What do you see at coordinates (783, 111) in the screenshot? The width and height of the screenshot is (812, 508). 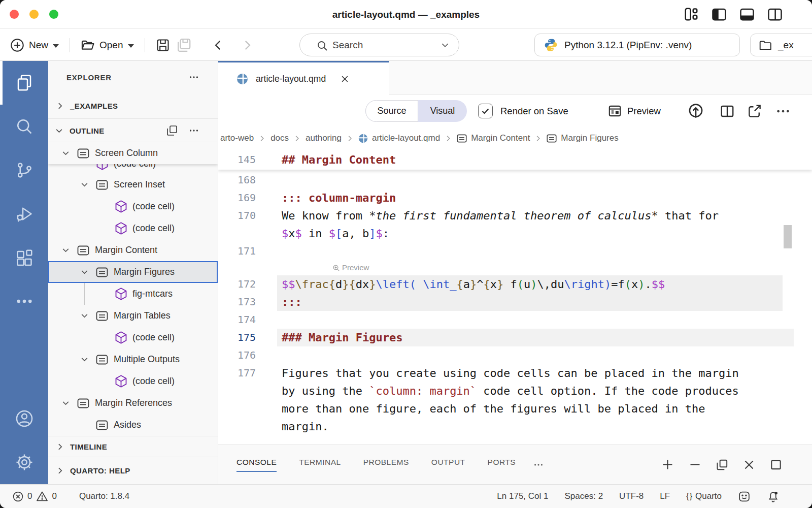 I see `editor-more-actions-button` at bounding box center [783, 111].